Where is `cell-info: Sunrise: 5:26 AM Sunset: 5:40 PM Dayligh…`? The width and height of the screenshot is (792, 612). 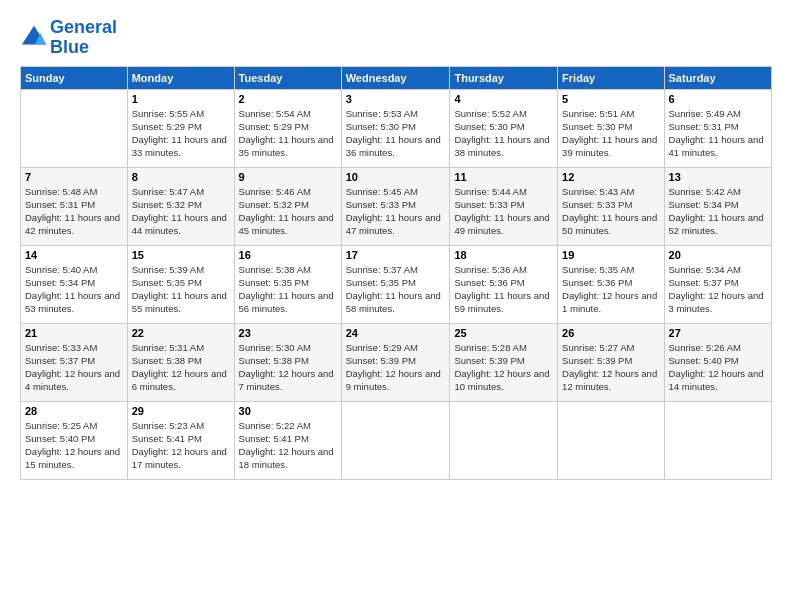 cell-info: Sunrise: 5:26 AM Sunset: 5:40 PM Dayligh… is located at coordinates (718, 368).